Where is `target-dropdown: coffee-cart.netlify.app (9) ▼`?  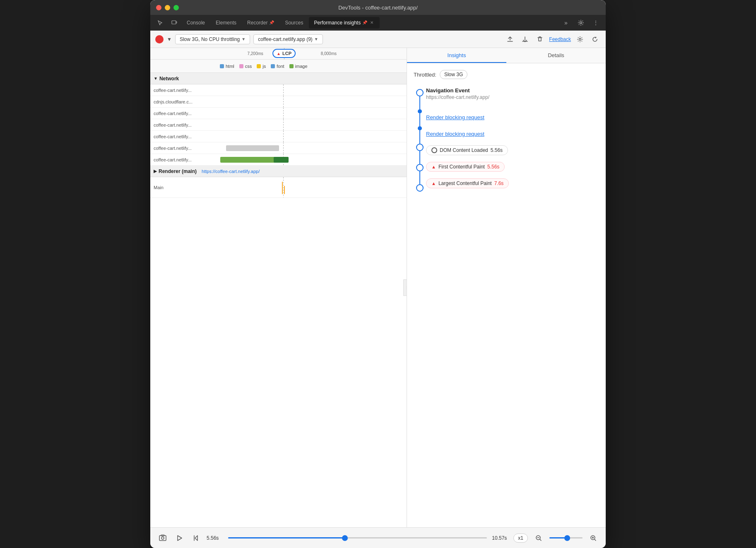 target-dropdown: coffee-cart.netlify.app (9) ▼ is located at coordinates (288, 39).